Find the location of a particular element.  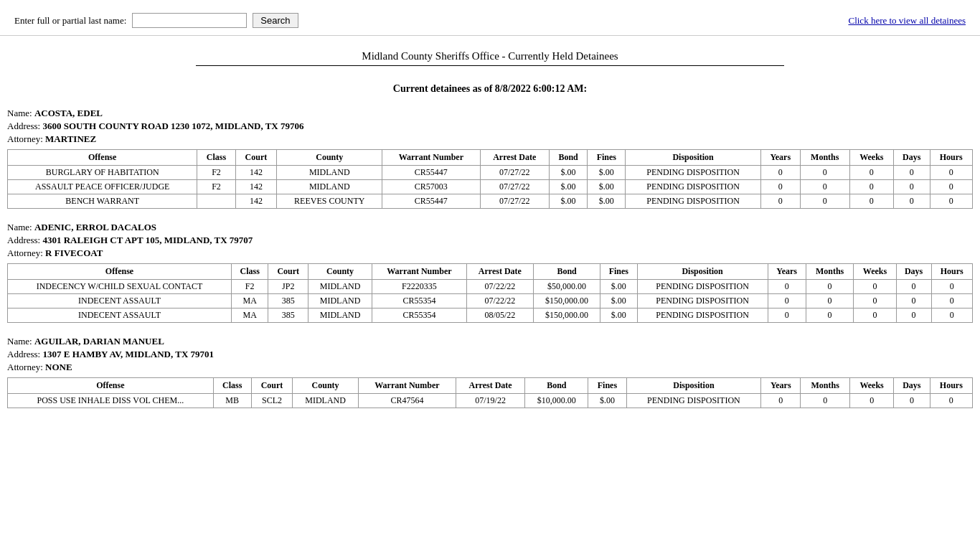

offense-table-0: Offense Class Court County Warrant Numbe… is located at coordinates (490, 179).